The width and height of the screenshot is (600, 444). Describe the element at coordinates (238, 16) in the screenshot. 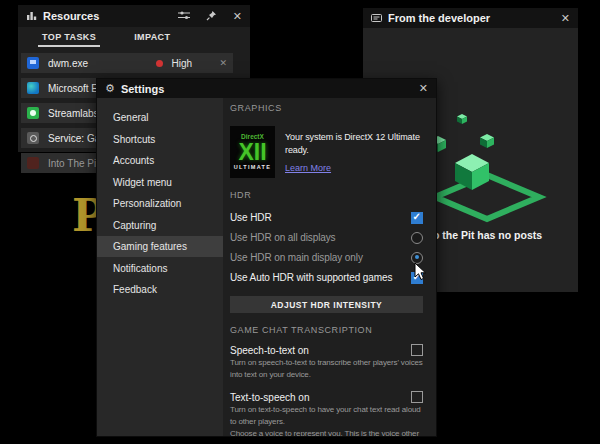

I see `resources-close-icon: ✕` at that location.